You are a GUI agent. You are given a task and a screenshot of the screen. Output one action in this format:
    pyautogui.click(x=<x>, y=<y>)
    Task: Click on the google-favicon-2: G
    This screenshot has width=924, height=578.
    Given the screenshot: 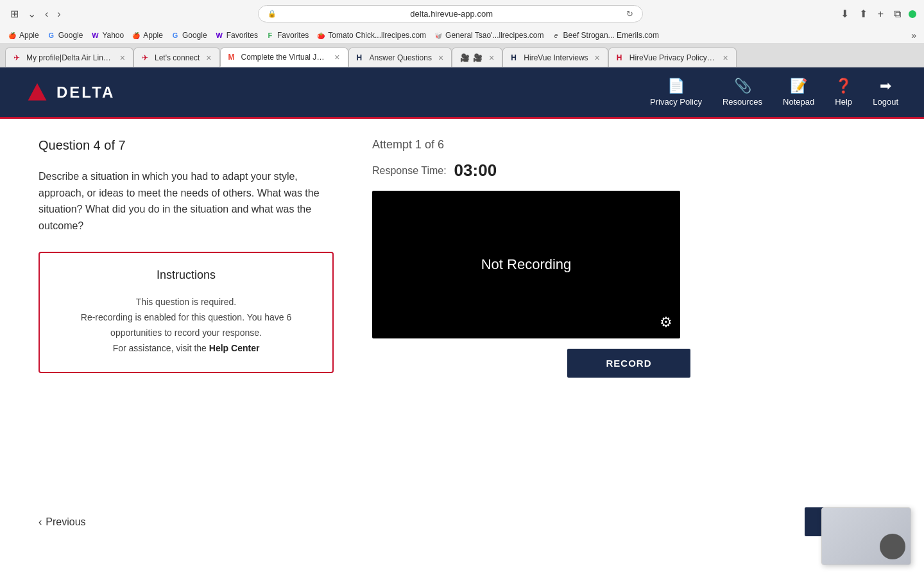 What is the action you would take?
    pyautogui.click(x=175, y=35)
    